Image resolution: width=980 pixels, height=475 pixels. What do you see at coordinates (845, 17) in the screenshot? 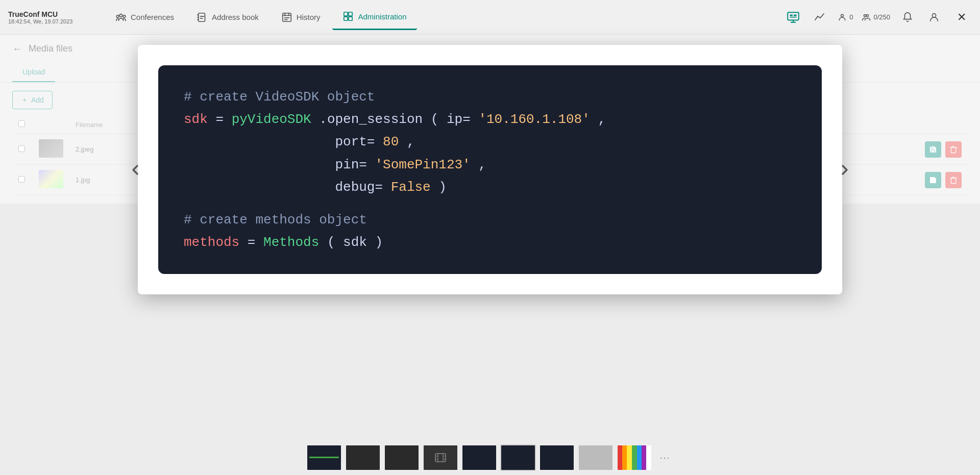
I see `conferences-counter: 0` at bounding box center [845, 17].